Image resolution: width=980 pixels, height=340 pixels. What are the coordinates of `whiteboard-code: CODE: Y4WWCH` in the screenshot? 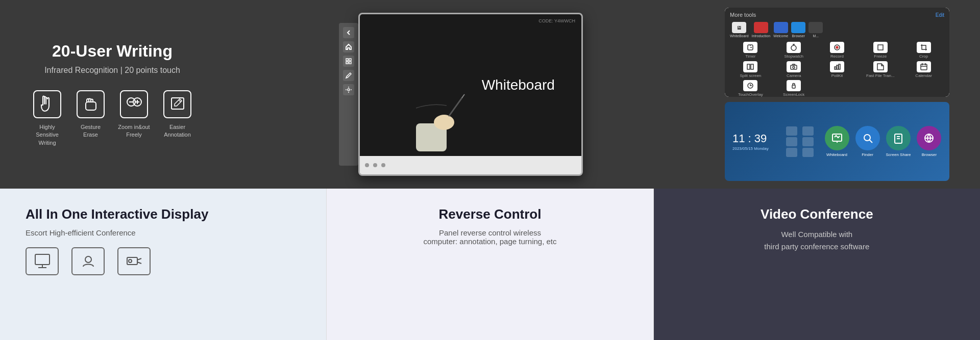 It's located at (557, 21).